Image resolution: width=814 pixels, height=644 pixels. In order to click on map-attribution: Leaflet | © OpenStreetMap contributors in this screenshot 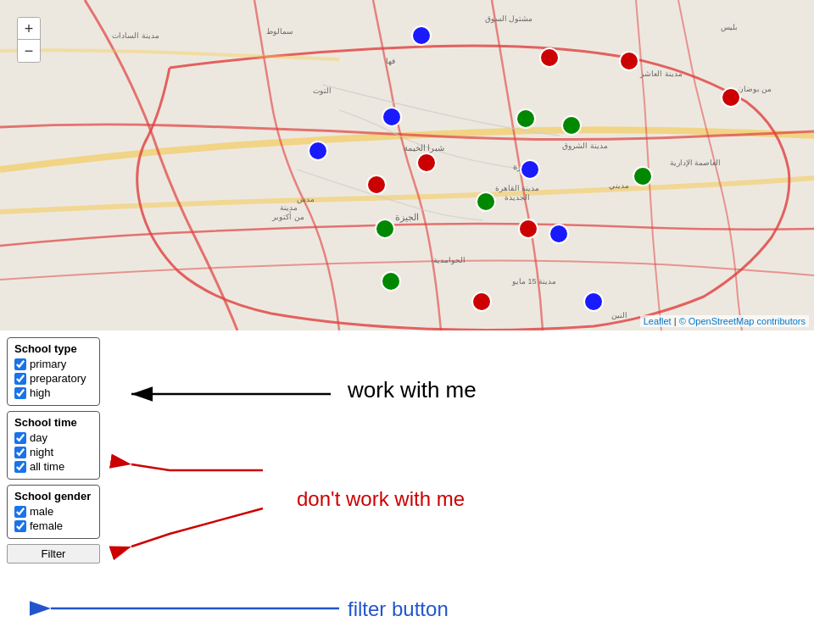, I will do `click(724, 321)`.